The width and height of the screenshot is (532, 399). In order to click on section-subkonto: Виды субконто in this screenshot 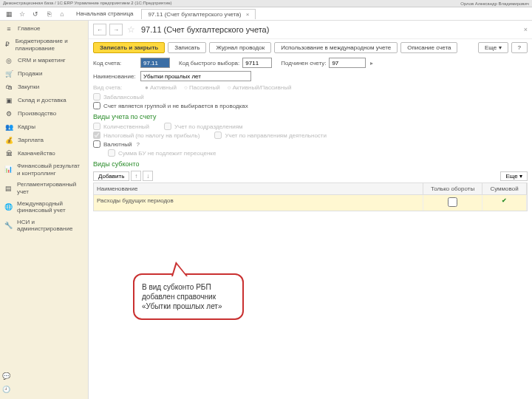, I will do `click(310, 163)`.